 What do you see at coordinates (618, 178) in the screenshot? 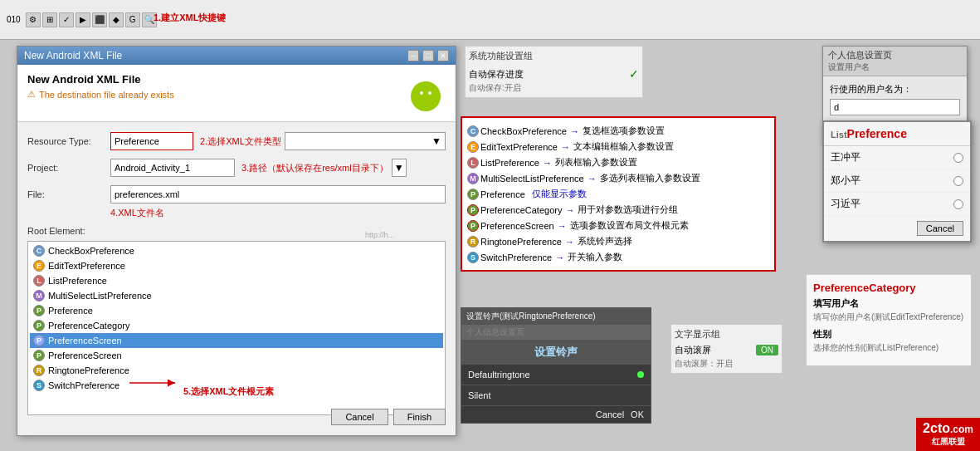
I see `pref-row-multiselect: M MultiSelectListPreference → 多选列表框输入参数设…` at bounding box center [618, 178].